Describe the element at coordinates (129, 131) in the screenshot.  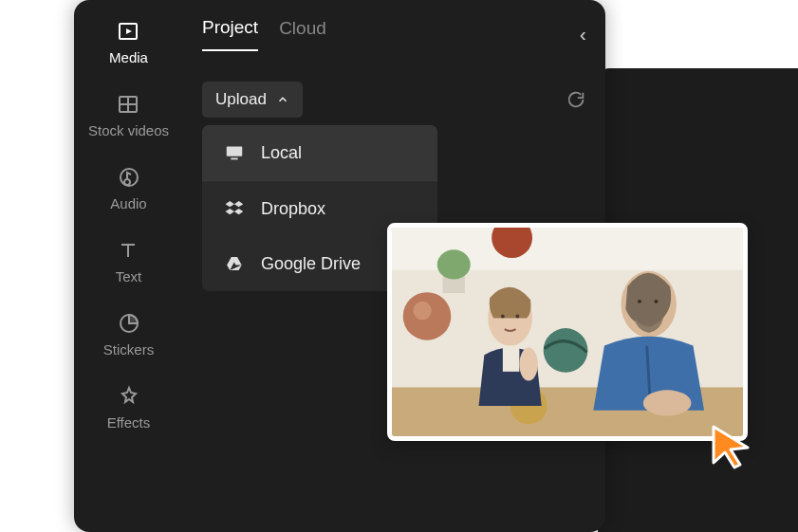
I see `sidebar-label: Stock videos` at that location.